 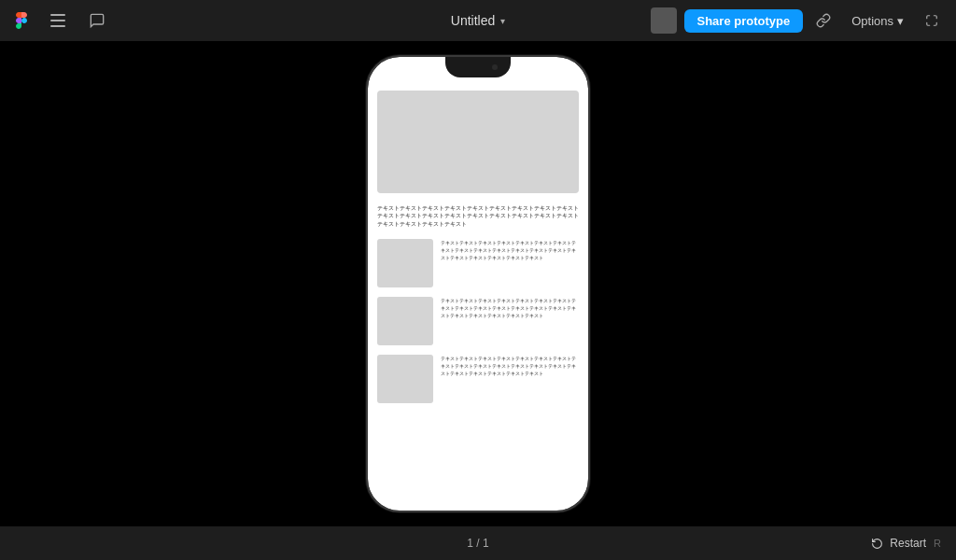 I want to click on topbar-left, so click(x=61, y=21).